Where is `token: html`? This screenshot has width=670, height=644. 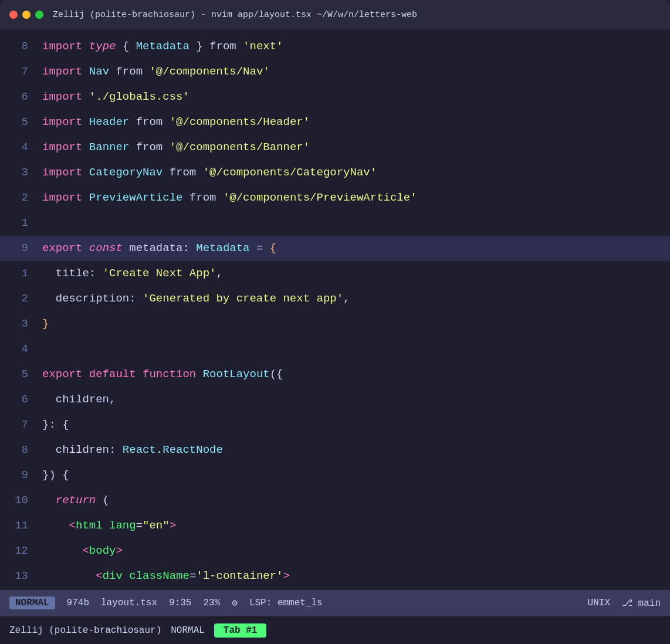
token: html is located at coordinates (89, 526).